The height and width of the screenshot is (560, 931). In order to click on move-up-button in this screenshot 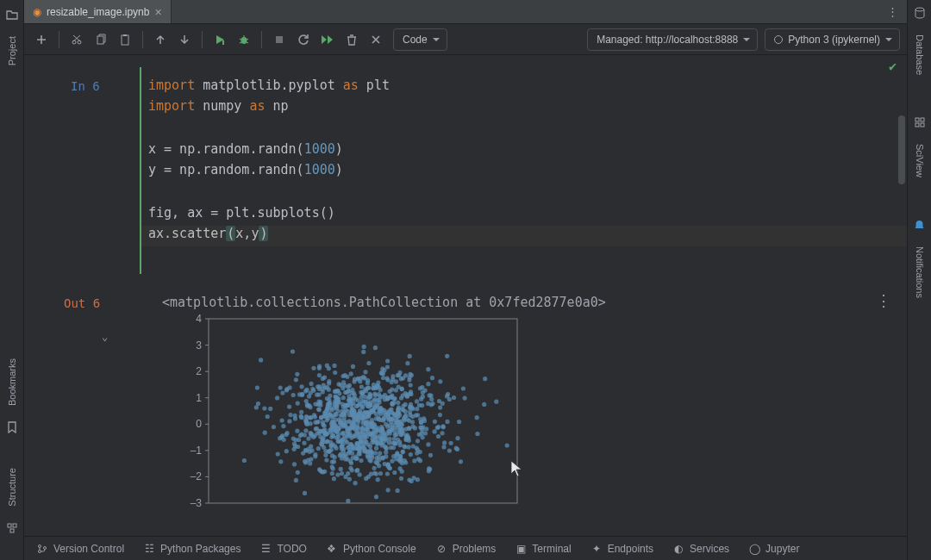, I will do `click(160, 40)`.